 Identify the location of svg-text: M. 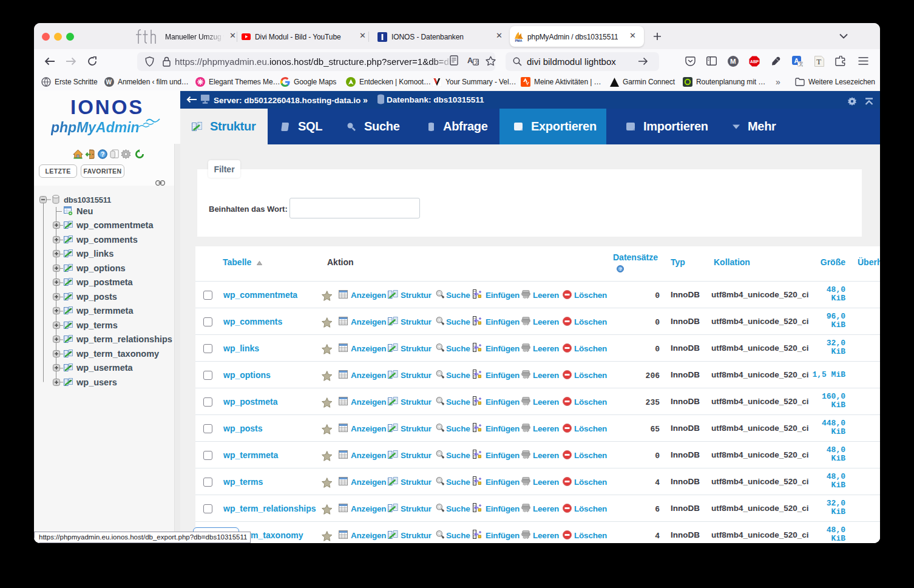
(733, 61).